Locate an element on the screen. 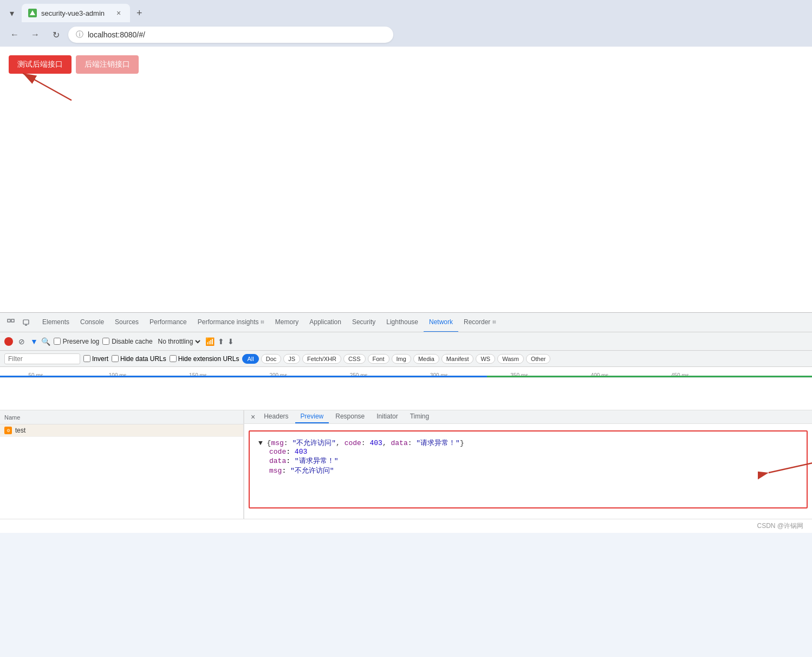 The width and height of the screenshot is (812, 657). json-line3: data: "请求异常！" is located at coordinates (528, 461).